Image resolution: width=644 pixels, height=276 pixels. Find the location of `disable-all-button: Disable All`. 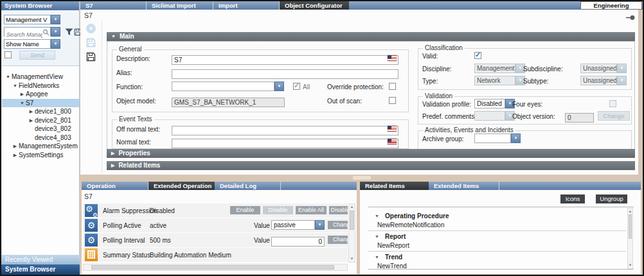

disable-all-button: Disable All is located at coordinates (338, 211).